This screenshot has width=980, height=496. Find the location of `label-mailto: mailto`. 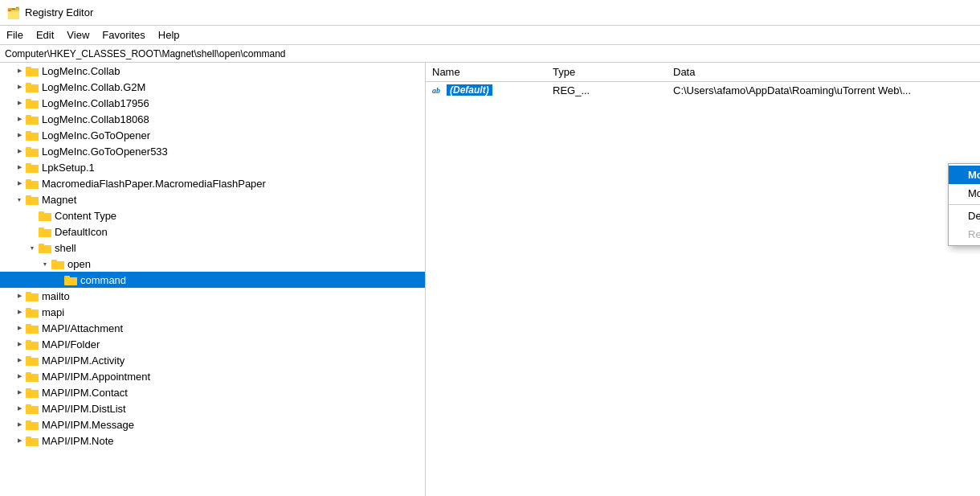

label-mailto: mailto is located at coordinates (56, 296).